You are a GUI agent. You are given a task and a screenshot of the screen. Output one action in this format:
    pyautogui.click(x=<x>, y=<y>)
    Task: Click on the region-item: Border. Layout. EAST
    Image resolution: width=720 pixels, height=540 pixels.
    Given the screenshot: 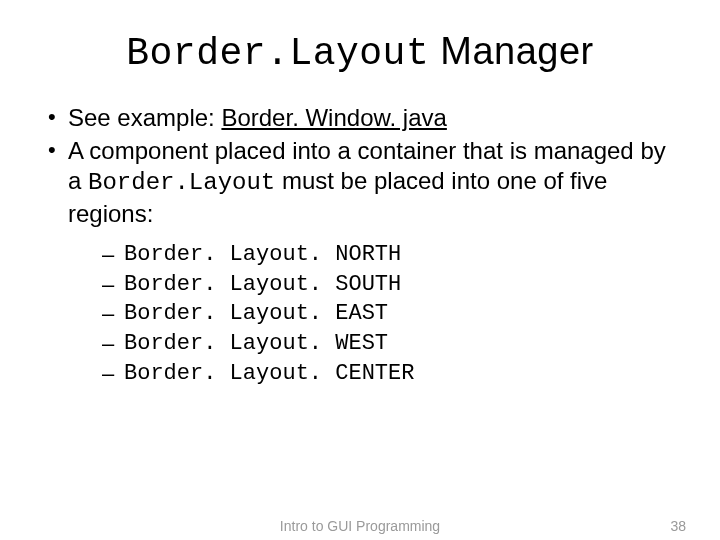 What is the action you would take?
    pyautogui.click(x=392, y=314)
    